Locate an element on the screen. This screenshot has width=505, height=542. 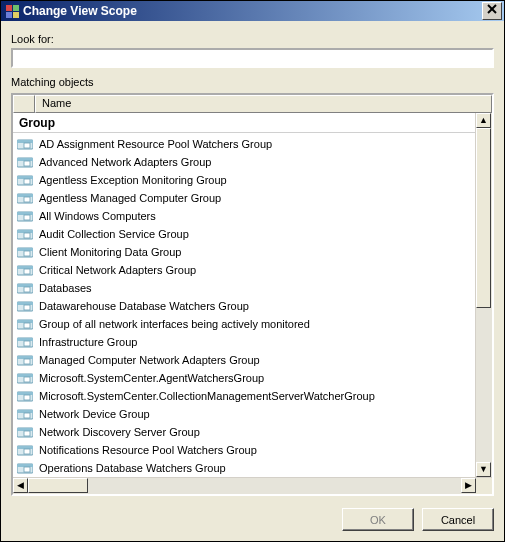
list-item: Agentless Exception Monitoring Group is located at coordinates (244, 180).